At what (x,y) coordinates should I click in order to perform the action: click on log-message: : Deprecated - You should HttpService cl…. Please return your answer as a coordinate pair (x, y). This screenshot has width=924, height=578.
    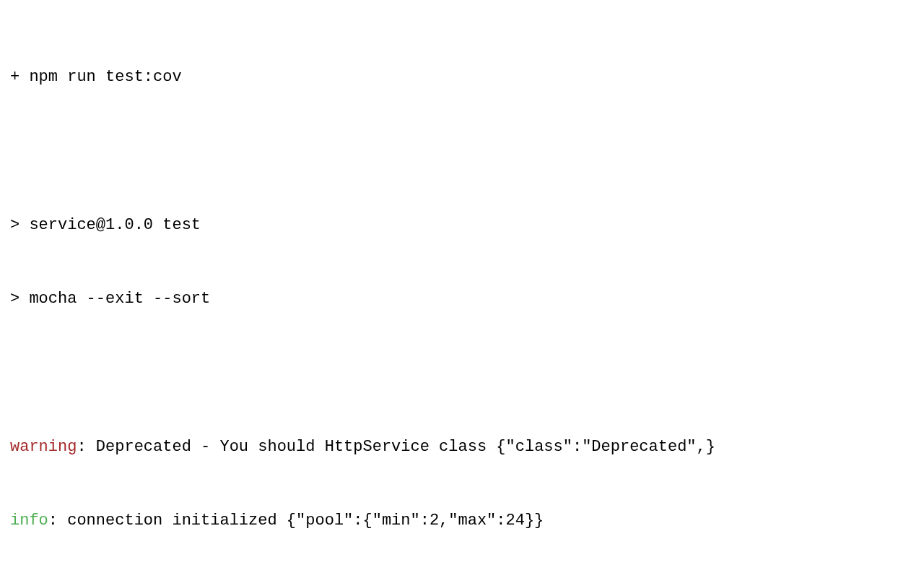
    Looking at the image, I should click on (396, 447).